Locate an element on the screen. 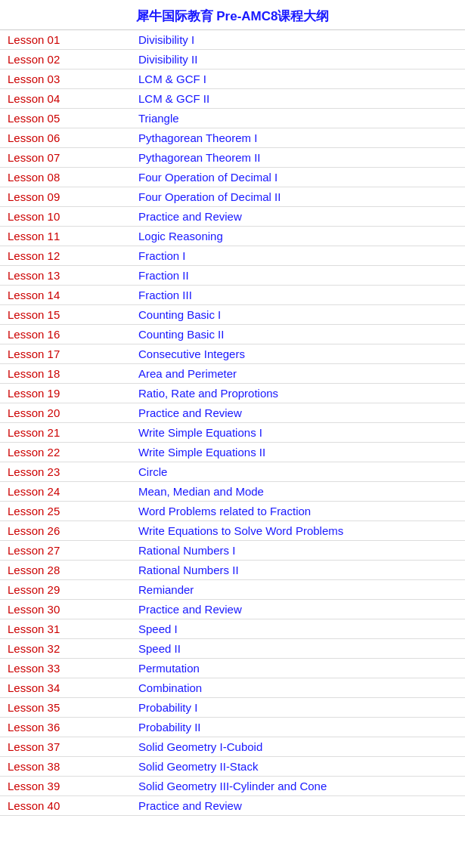  lesson-row: Lesson 13Fraction II is located at coordinates (233, 276).